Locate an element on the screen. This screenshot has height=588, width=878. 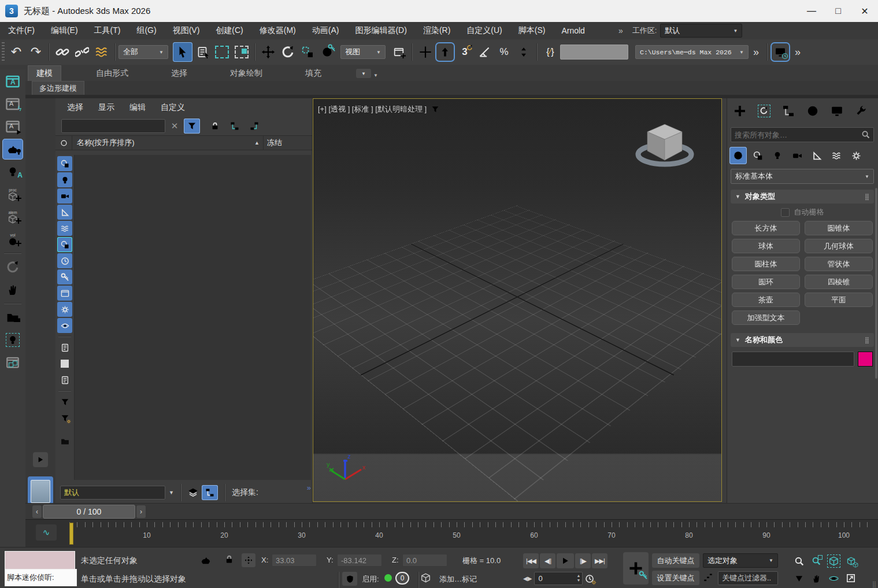
preset-dropdown-arrow: ▼ is located at coordinates (171, 493).